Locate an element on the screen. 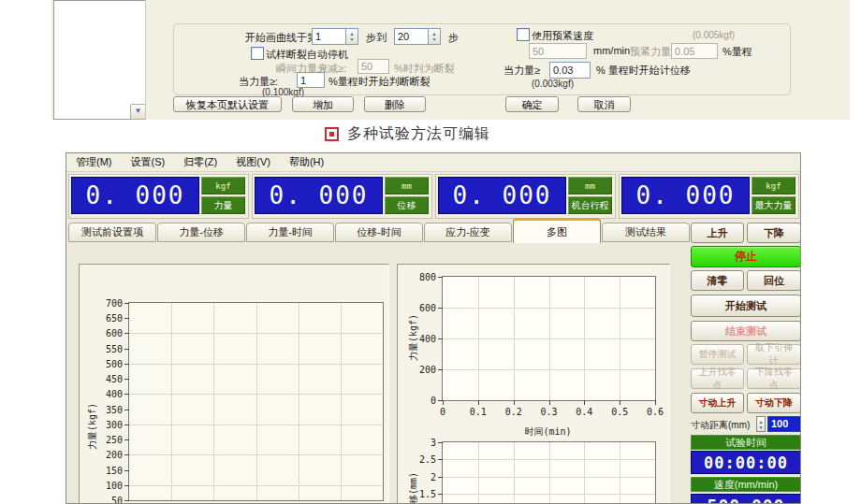 Image resolution: width=861 pixels, height=504 pixels. end-test-button: 结束测试 is located at coordinates (746, 331).